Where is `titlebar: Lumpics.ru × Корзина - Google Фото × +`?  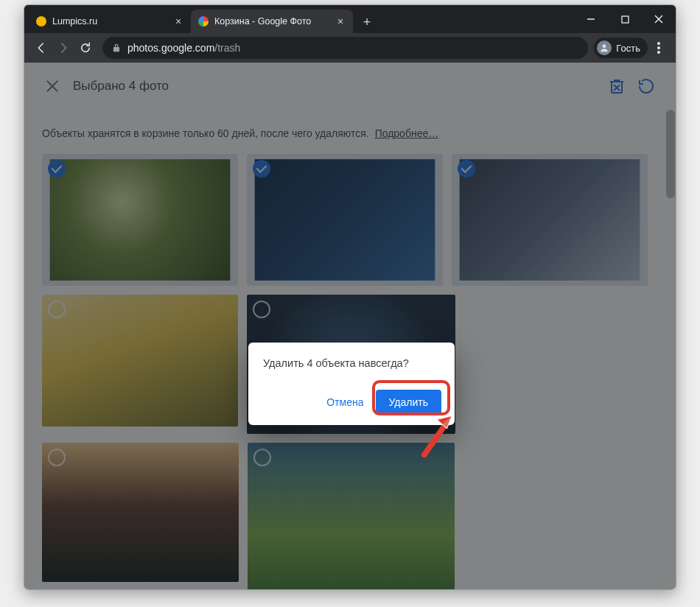
titlebar: Lumpics.ru × Корзина - Google Фото × + is located at coordinates (350, 19).